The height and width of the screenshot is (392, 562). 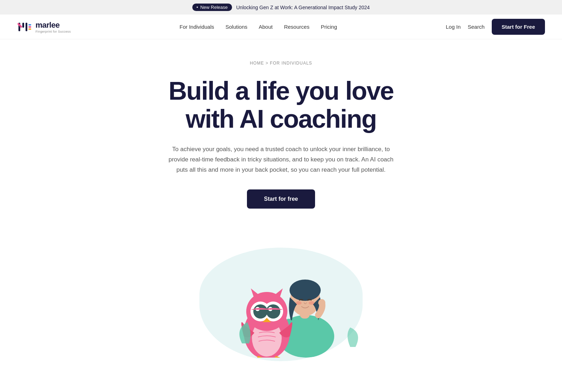 I want to click on nav-item-about: About, so click(x=265, y=27).